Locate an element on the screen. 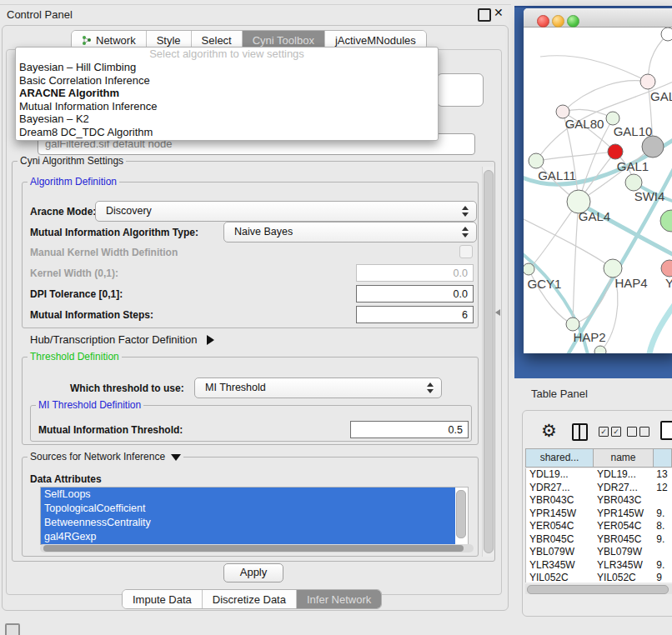  algorithm-definition-title: Algorithm Definition is located at coordinates (73, 182).